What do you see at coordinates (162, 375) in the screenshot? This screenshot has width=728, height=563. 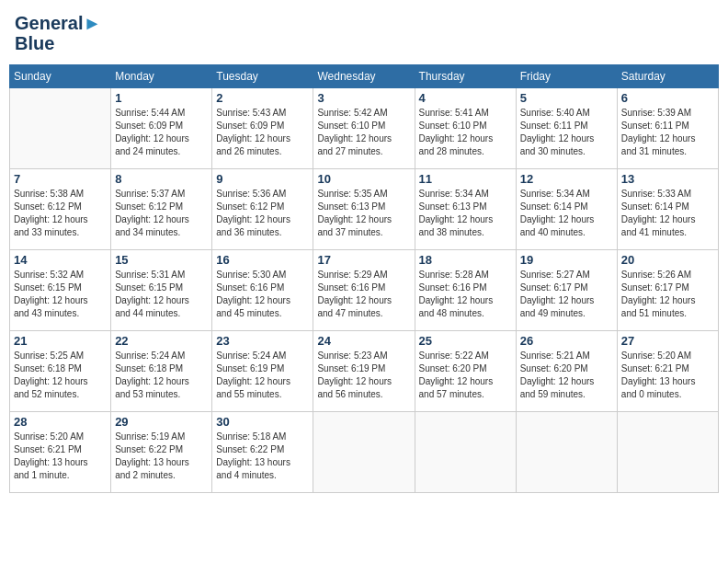 I see `day-info: Sunrise: 5:24 AMSunset: 6:18 PMDaylight:…` at bounding box center [162, 375].